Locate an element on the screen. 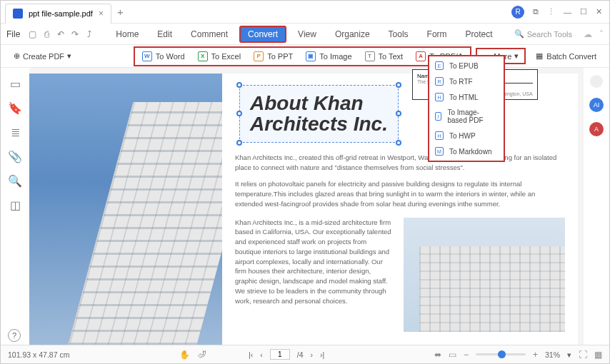  dropdown-to-markdown: MTo Markdown is located at coordinates (466, 151).